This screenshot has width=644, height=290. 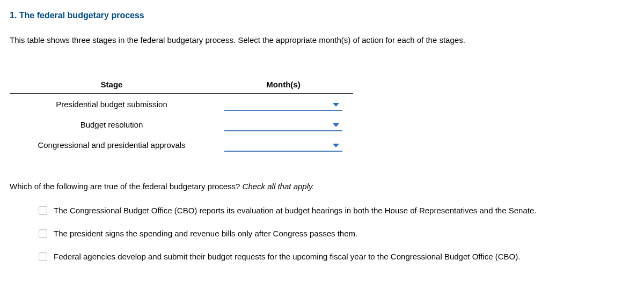 What do you see at coordinates (112, 104) in the screenshot?
I see `stage-label: Presidential budget submission` at bounding box center [112, 104].